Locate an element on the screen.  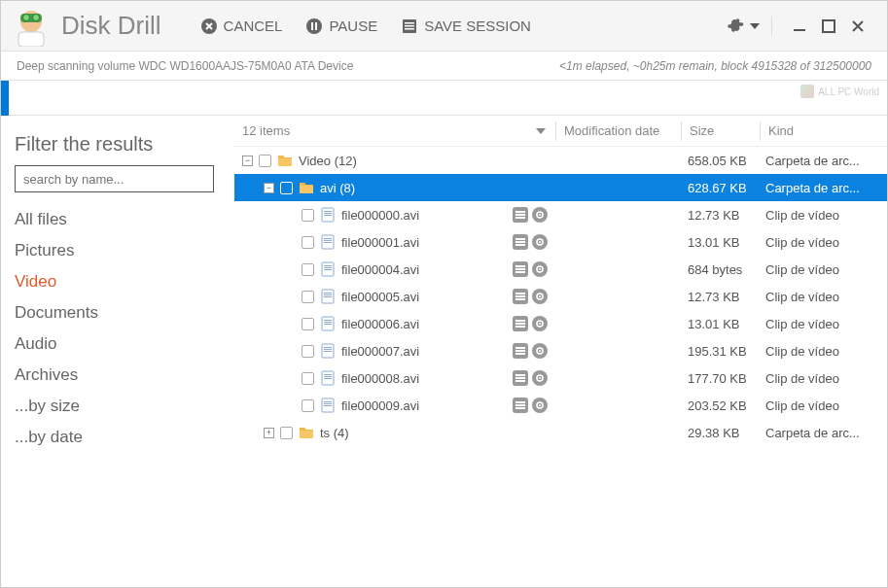
gear-icon is located at coordinates (734, 26).